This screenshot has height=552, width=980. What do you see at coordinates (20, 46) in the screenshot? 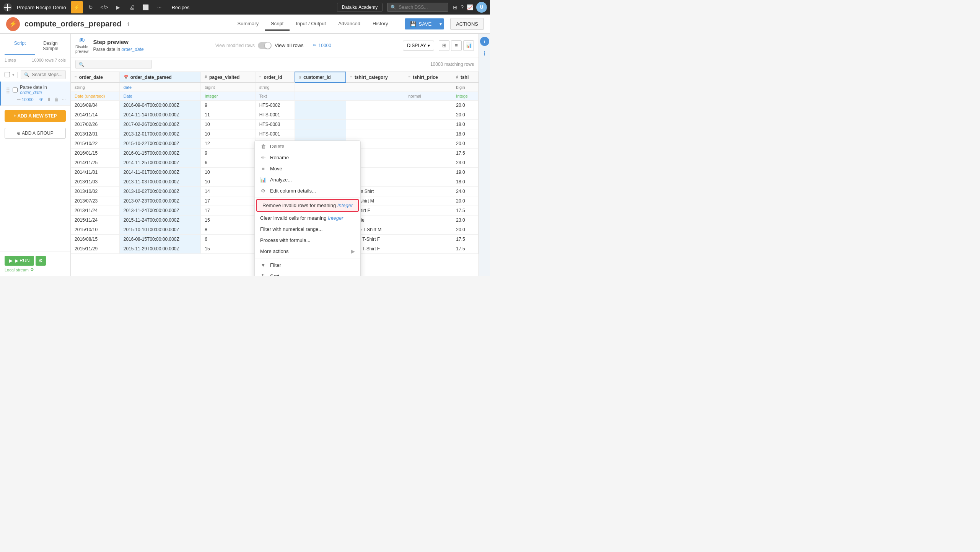
I see `sidebar-tab-script: Script` at bounding box center [20, 46].